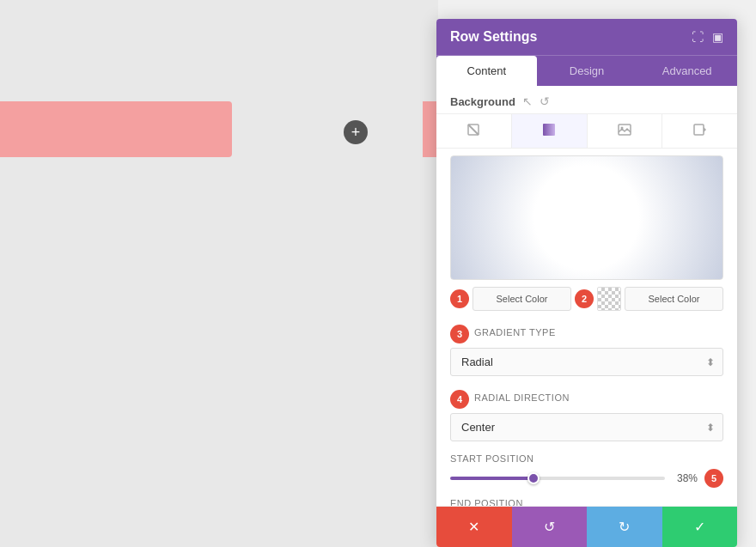 This screenshot has height=547, width=756. Describe the element at coordinates (522, 398) in the screenshot. I see `radial-direction-label: Radial Direction` at that location.